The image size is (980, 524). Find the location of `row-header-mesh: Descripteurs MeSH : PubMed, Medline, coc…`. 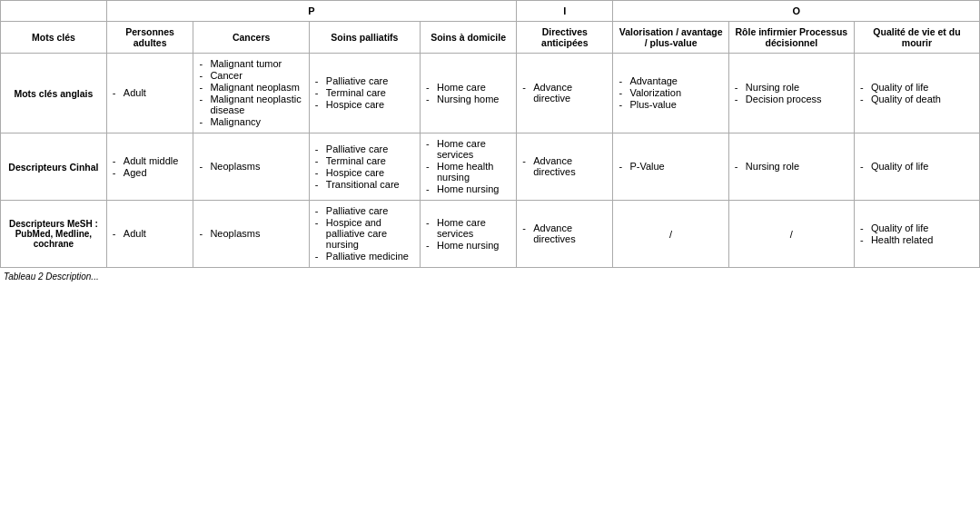

row-header-mesh: Descripteurs MeSH : PubMed, Medline, coc… is located at coordinates (54, 234).